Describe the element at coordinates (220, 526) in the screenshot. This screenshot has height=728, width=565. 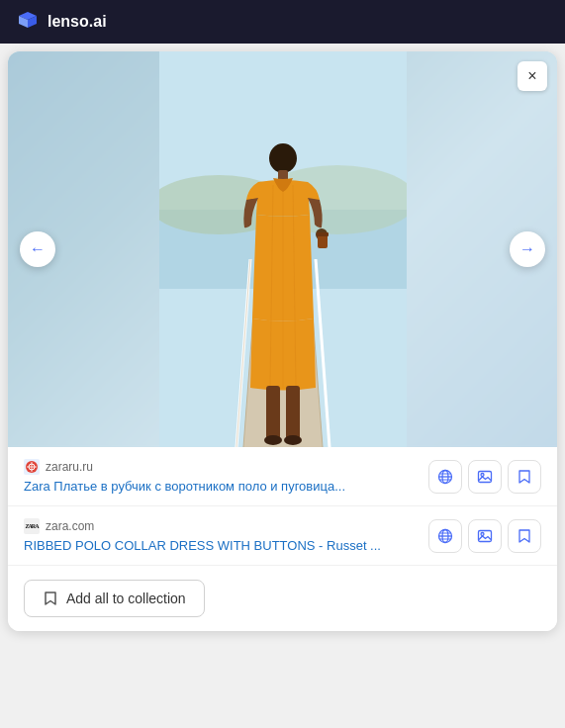
I see `result-source: ZARA zara.com` at that location.